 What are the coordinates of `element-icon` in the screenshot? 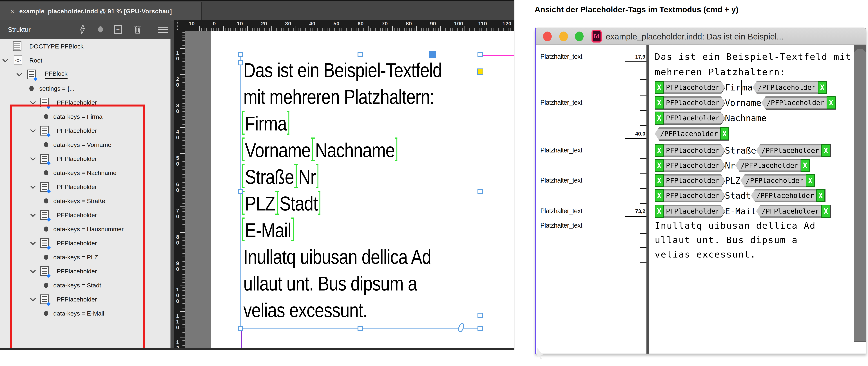 It's located at (44, 159).